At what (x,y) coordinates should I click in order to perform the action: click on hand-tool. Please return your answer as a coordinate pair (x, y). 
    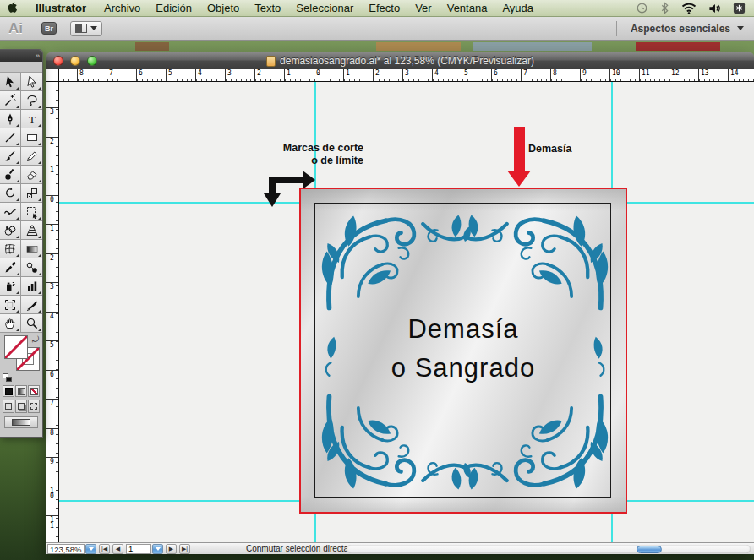
    Looking at the image, I should click on (10, 323).